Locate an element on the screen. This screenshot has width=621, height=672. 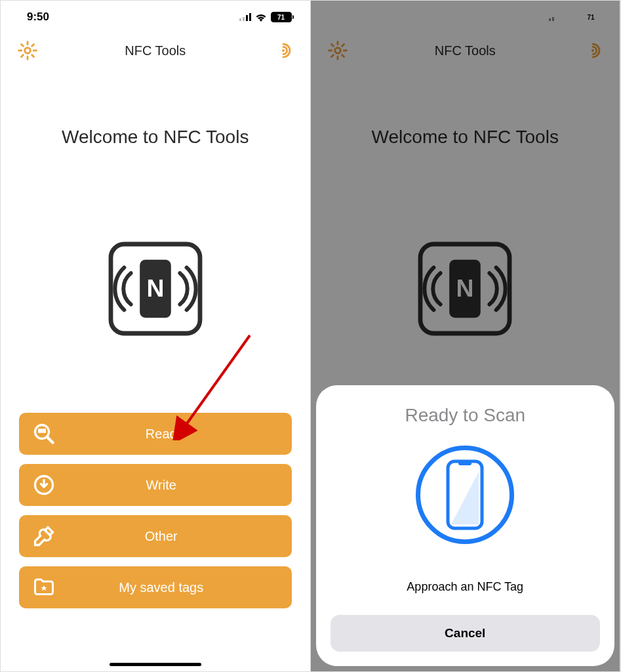
sheet-message: Approach an NFC Tag is located at coordinates (465, 587).